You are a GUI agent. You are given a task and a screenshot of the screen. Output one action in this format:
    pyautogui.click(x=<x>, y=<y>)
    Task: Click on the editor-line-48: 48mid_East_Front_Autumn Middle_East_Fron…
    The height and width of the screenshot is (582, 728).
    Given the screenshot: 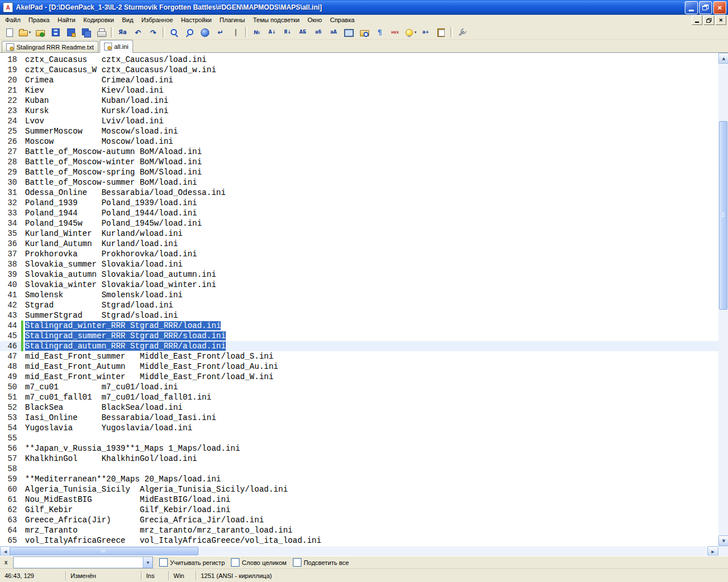 What is the action you would take?
    pyautogui.click(x=359, y=367)
    